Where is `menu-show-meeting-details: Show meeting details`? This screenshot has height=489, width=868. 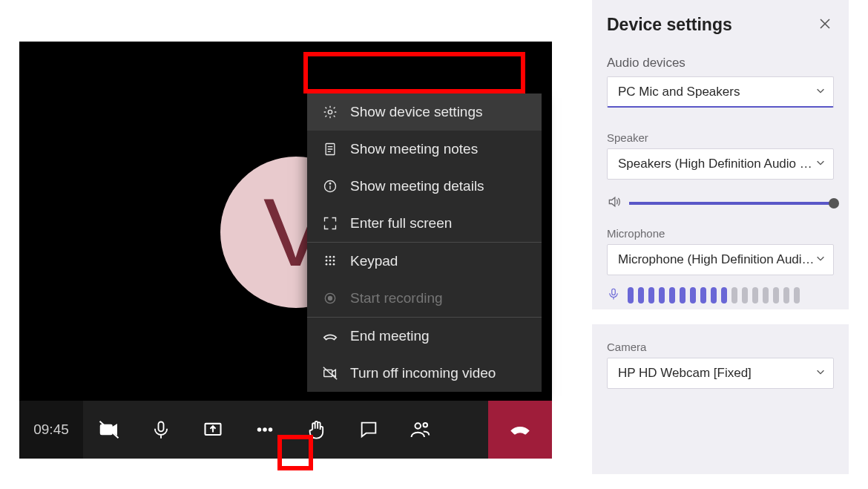
menu-show-meeting-details: Show meeting details is located at coordinates (424, 186).